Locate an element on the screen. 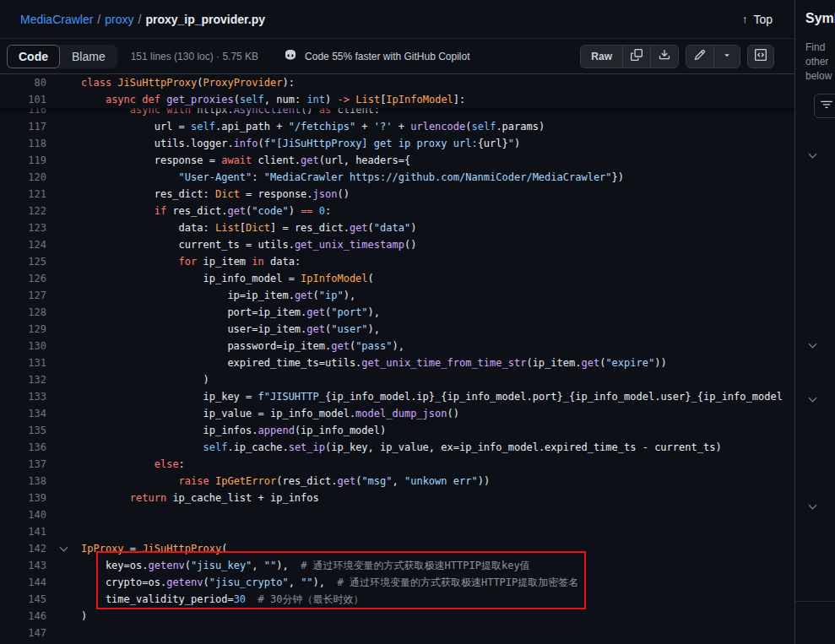 This screenshot has width=835, height=644. line-number-145: 145 is located at coordinates (24, 599).